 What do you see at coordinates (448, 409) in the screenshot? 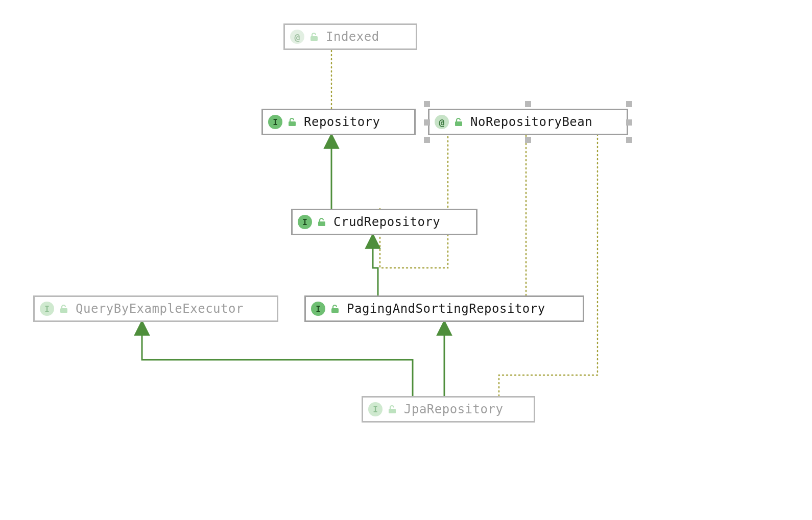
I see `node-jparepository: I JpaRepository` at bounding box center [448, 409].